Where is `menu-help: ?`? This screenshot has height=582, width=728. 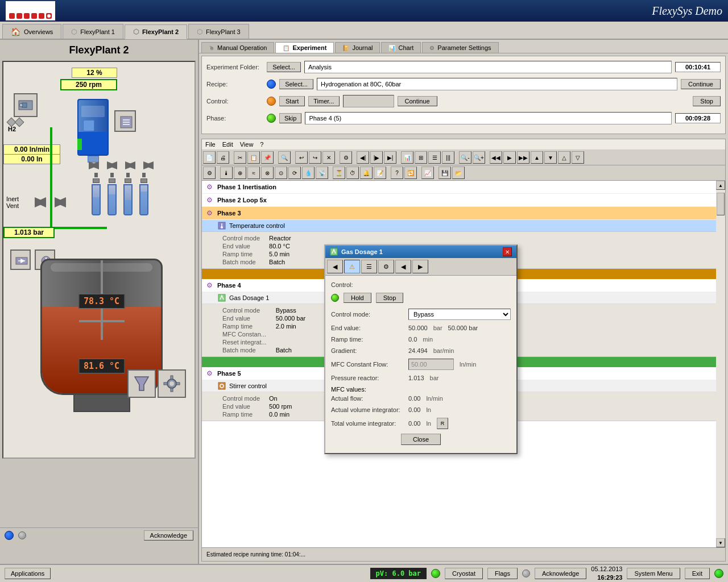
menu-help: ? is located at coordinates (262, 144).